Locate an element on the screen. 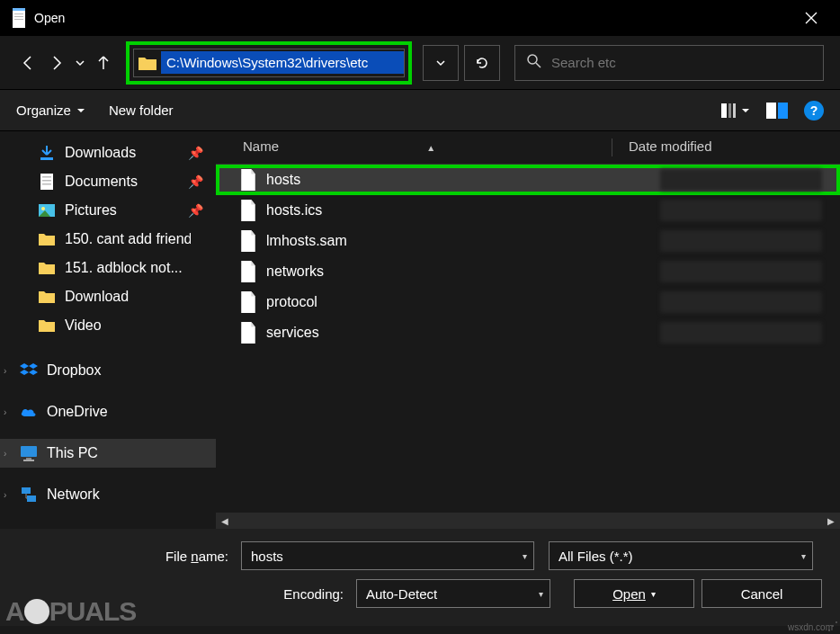 The image size is (840, 634). pictures-icon is located at coordinates (47, 210).